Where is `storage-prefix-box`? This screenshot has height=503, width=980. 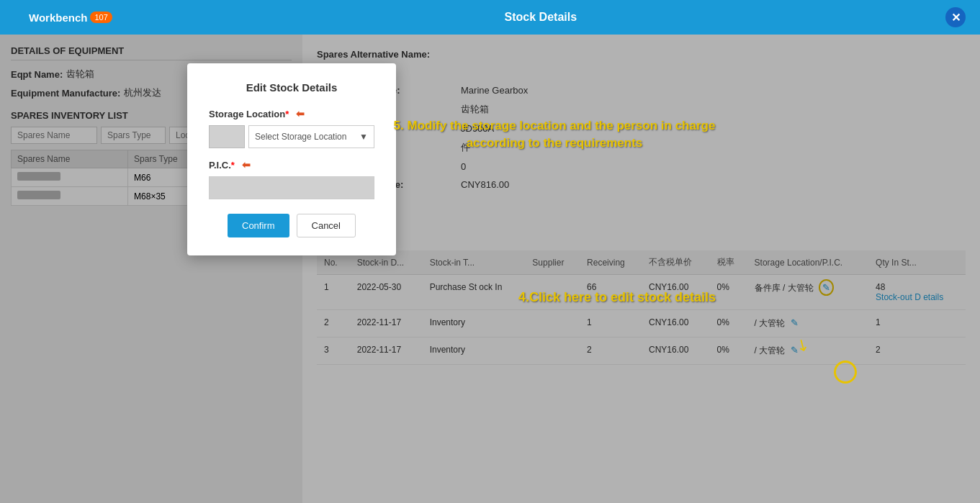
storage-prefix-box is located at coordinates (227, 137).